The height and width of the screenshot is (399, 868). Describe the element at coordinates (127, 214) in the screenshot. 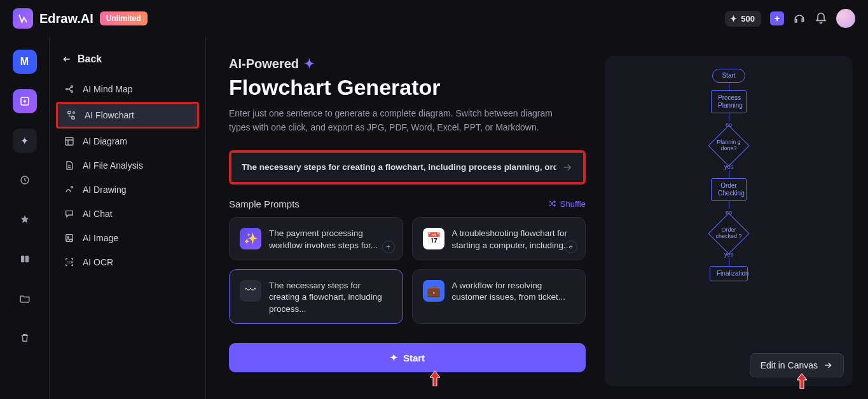

I see `sidebar-item-chat: AI Chat` at that location.